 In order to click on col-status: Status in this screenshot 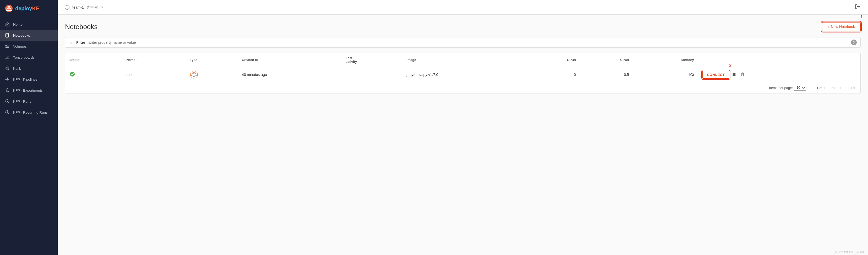, I will do `click(94, 60)`.